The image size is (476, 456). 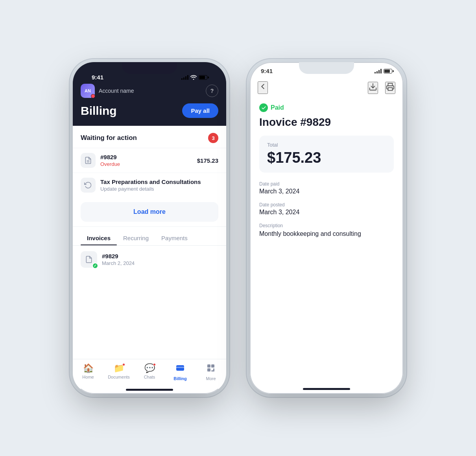 What do you see at coordinates (203, 77) in the screenshot?
I see `battery-icon` at bounding box center [203, 77].